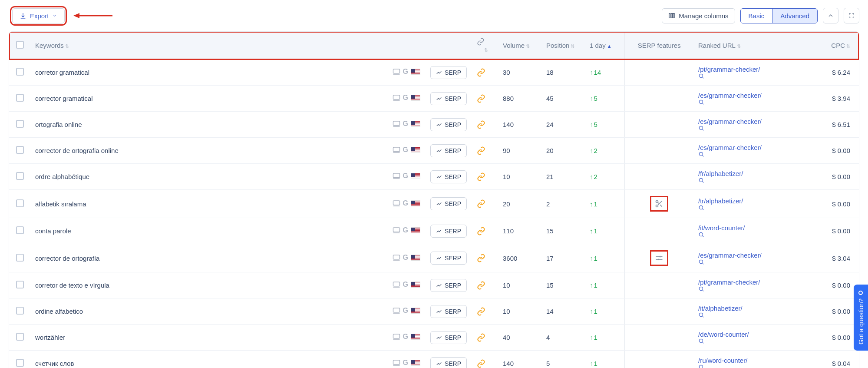 The height and width of the screenshot is (368, 868). I want to click on header-keywords-label: Keywords, so click(50, 45).